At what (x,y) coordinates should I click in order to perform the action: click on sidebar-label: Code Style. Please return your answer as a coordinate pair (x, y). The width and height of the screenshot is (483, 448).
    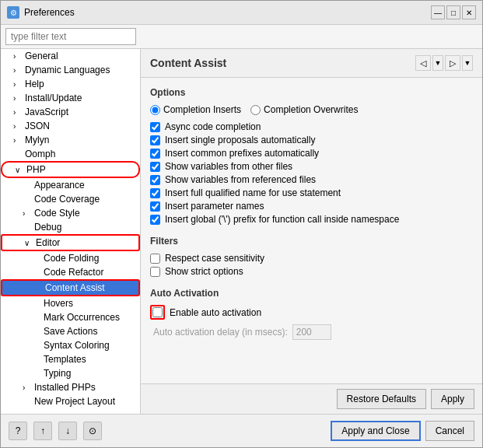
    Looking at the image, I should click on (58, 213).